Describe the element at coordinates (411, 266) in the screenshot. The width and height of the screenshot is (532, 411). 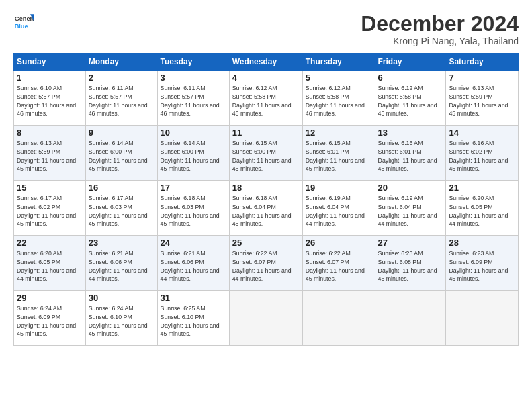
I see `day-info: Sunrise: 6:23 AM Sunset: 6:08 PM Dayligh…` at that location.